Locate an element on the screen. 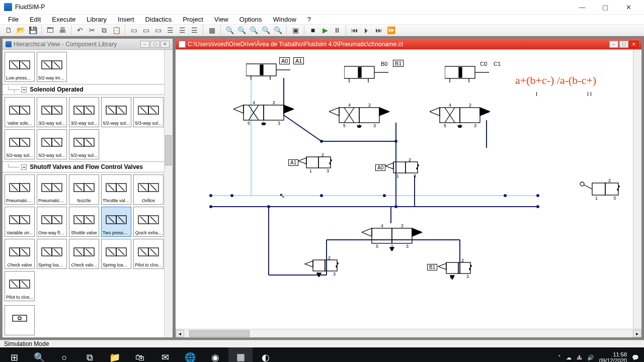 This screenshot has height=362, width=644. library-item: Check valve is located at coordinates (20, 254).